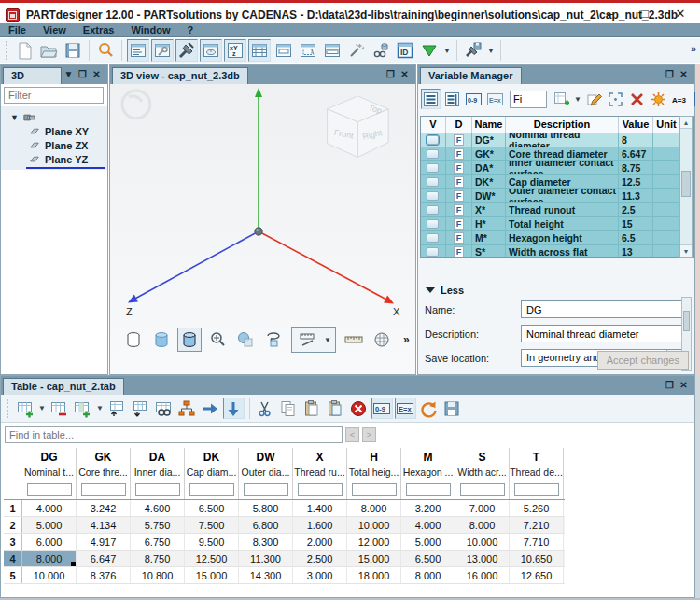 The width and height of the screenshot is (700, 600). What do you see at coordinates (212, 474) in the screenshot?
I see `table-column-header: DK Cap diam...` at bounding box center [212, 474].